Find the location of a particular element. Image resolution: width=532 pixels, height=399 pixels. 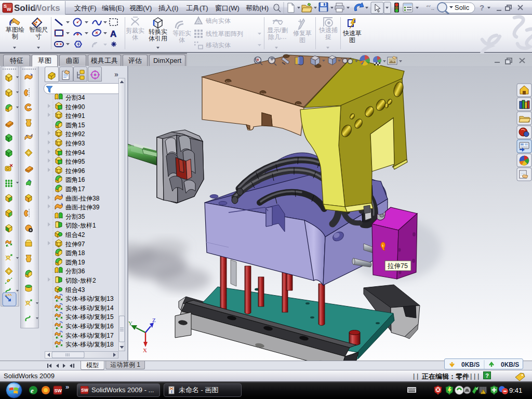

svg-text: 拉伸75 is located at coordinates (397, 266).